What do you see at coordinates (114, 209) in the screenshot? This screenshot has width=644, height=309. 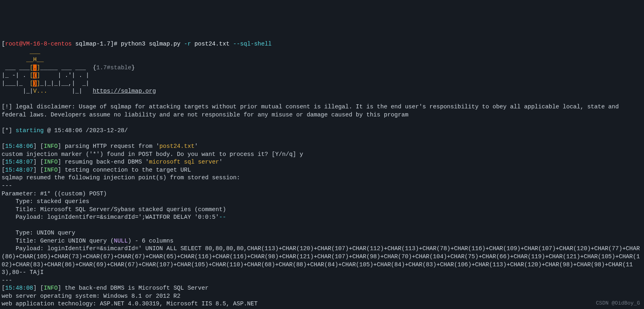 I see `title-line: Title: Microsoft SQL Server/Sybase stack…` at bounding box center [114, 209].